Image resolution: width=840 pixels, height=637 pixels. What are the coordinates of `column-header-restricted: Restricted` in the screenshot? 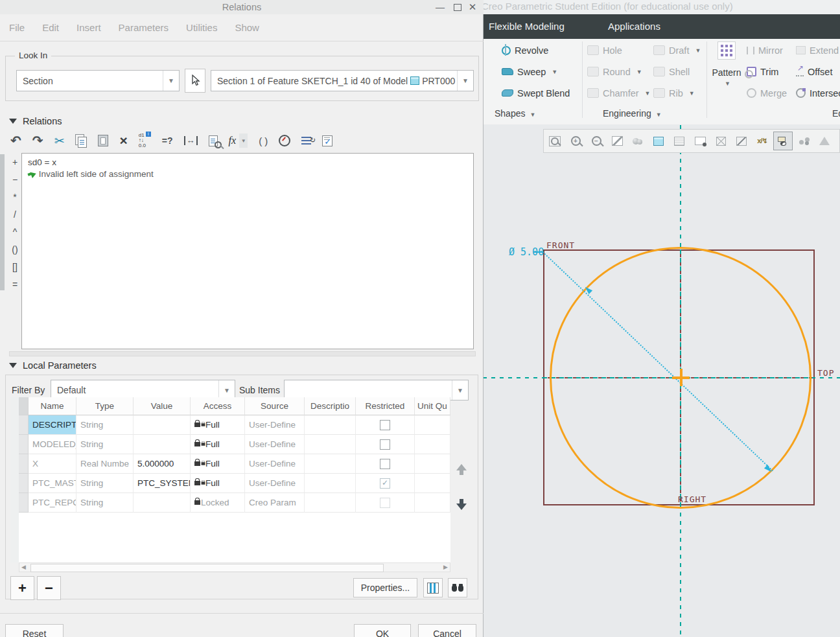 It's located at (385, 406).